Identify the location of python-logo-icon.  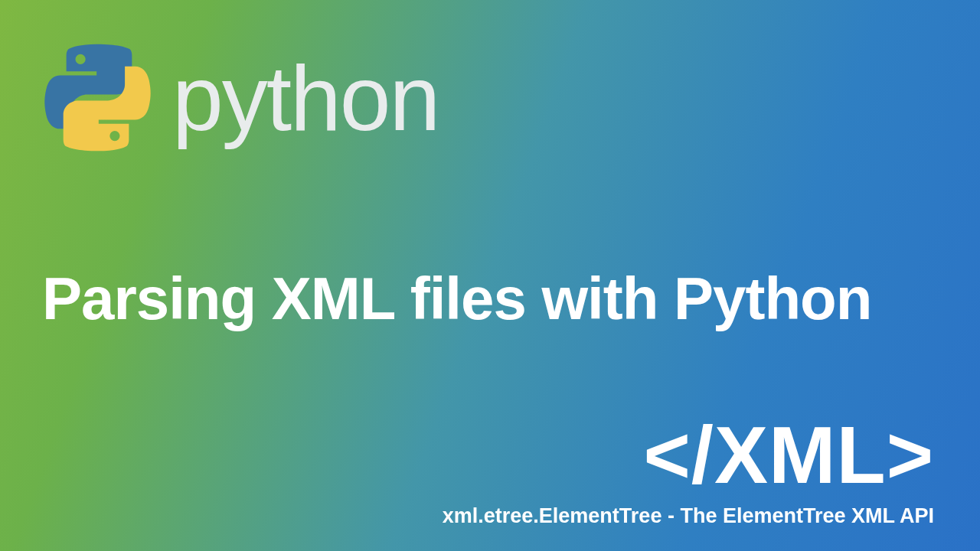
(98, 98).